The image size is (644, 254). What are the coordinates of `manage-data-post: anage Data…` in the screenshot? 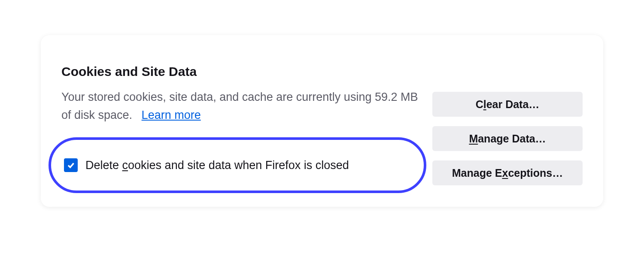 It's located at (512, 139).